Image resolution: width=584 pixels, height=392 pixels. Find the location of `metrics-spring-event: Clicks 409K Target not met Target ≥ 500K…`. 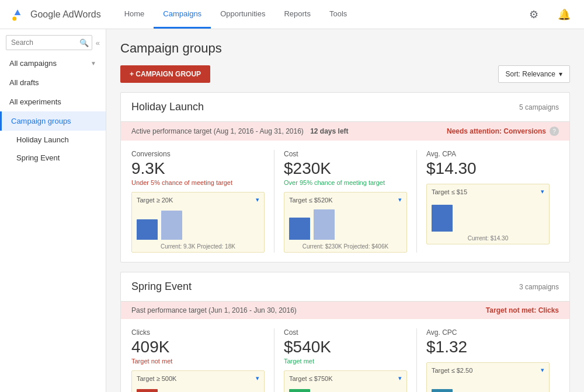

metrics-spring-event: Clicks 409K Target not met Target ≥ 500K… is located at coordinates (345, 356).